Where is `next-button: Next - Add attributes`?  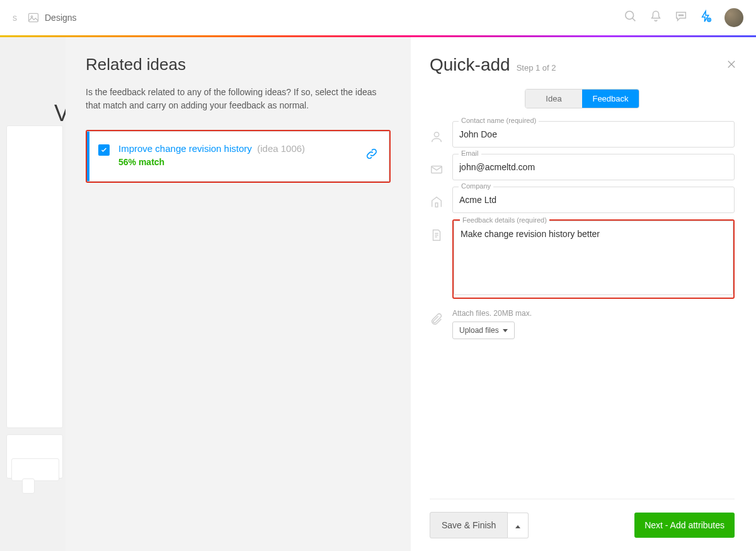 next-button: Next - Add attributes is located at coordinates (684, 525).